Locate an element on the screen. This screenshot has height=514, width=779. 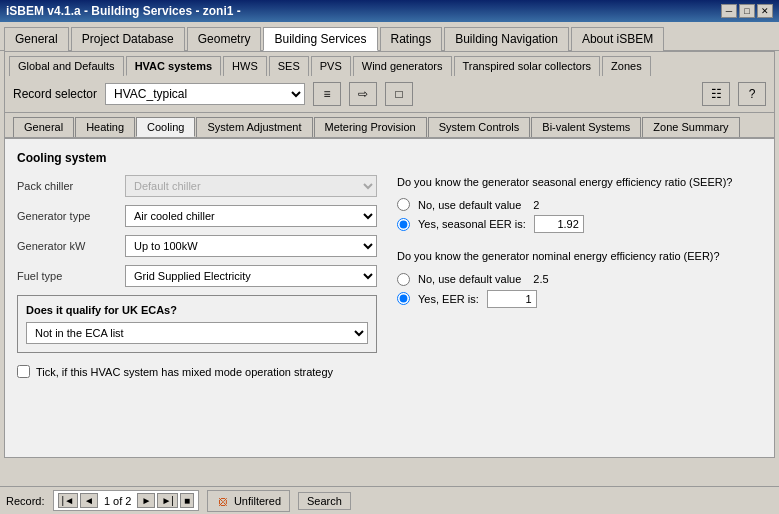
tool-btn-1: ≡ is located at coordinates (327, 94).